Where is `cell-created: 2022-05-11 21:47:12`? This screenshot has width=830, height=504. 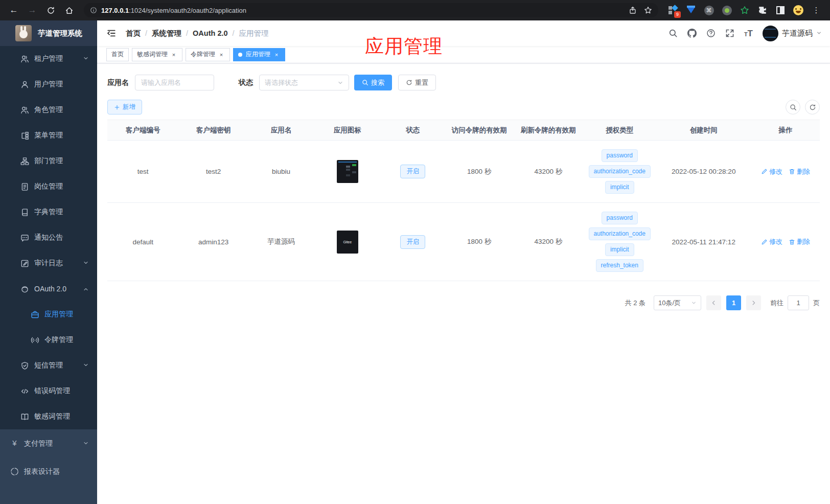
cell-created: 2022-05-11 21:47:12 is located at coordinates (703, 242).